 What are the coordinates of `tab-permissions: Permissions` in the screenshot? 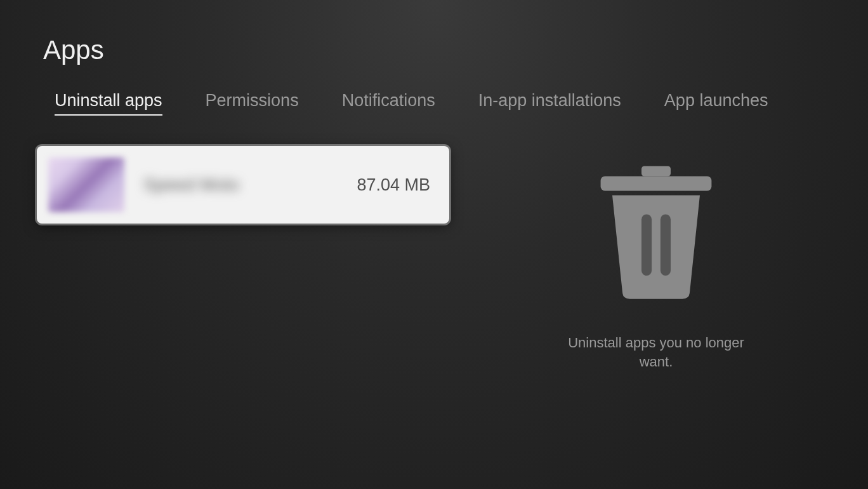 It's located at (253, 103).